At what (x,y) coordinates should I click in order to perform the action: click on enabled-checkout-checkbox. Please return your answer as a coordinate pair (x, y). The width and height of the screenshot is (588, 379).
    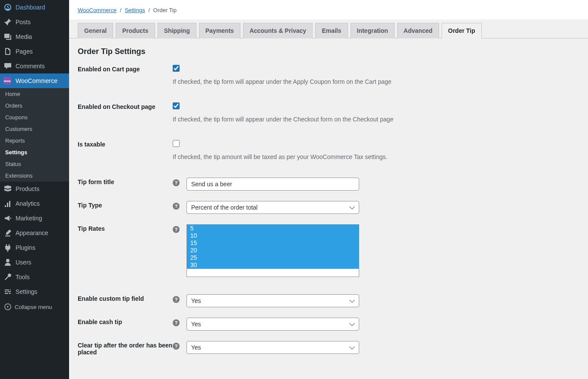
    Looking at the image, I should click on (176, 106).